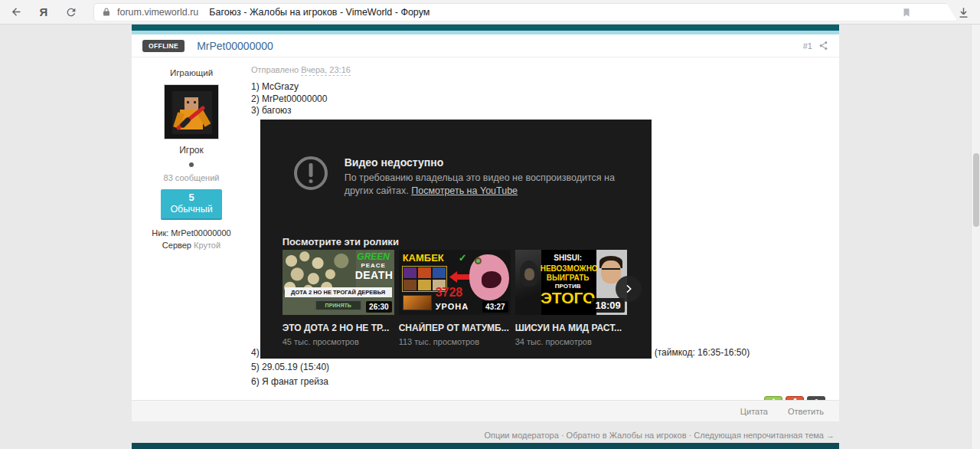 This screenshot has height=449, width=980. Describe the element at coordinates (44, 12) in the screenshot. I see `yandex-logo-icon: Я` at that location.